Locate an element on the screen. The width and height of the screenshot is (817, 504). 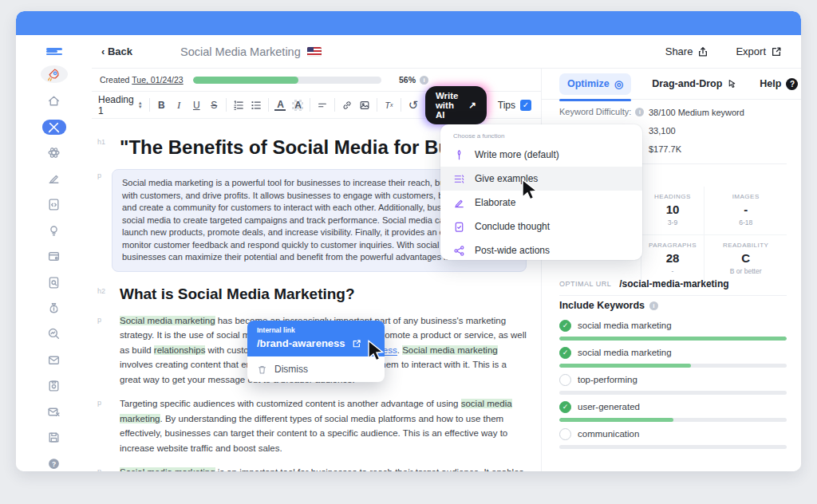
sidebar-item-monetize is located at coordinates (54, 308).